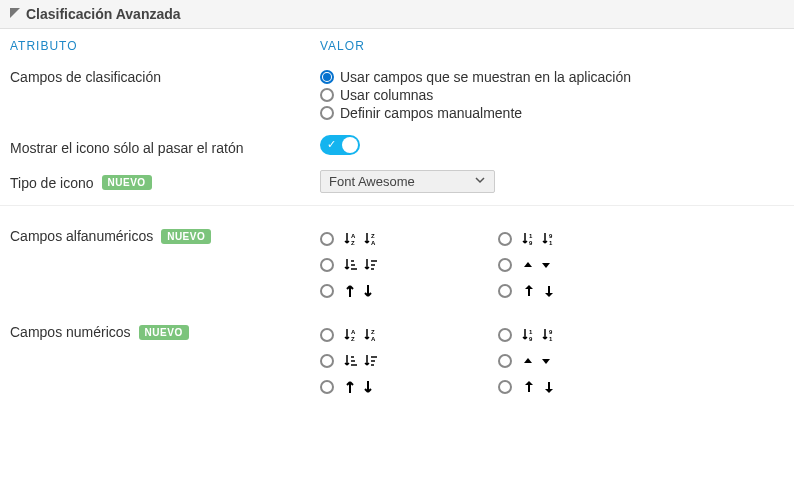 The image size is (794, 501). I want to click on section-header: Clasificación Avanzada, so click(397, 14).